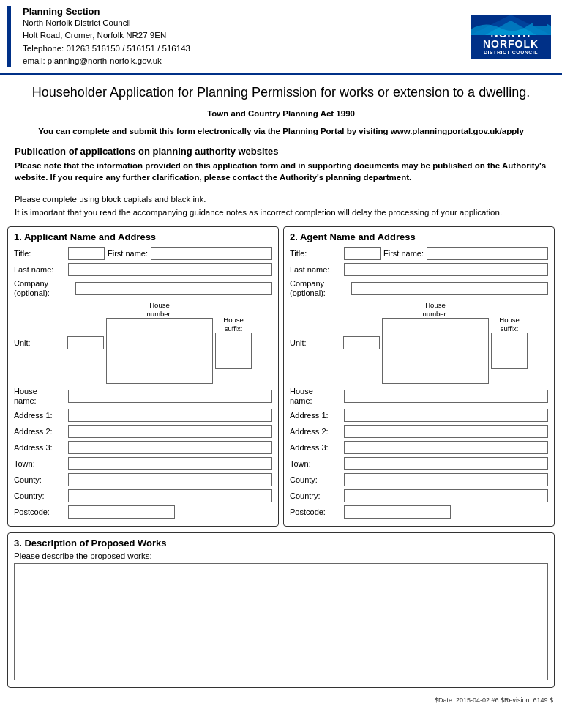 The height and width of the screenshot is (728, 562). I want to click on publication-heading: Publication of applications on planning …, so click(281, 151).